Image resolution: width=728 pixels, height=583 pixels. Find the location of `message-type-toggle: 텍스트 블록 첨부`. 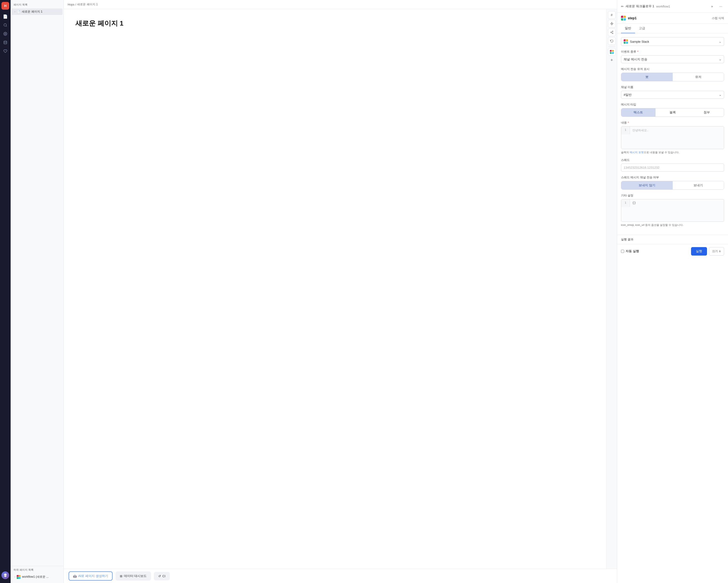

message-type-toggle: 텍스트 블록 첨부 is located at coordinates (673, 112).